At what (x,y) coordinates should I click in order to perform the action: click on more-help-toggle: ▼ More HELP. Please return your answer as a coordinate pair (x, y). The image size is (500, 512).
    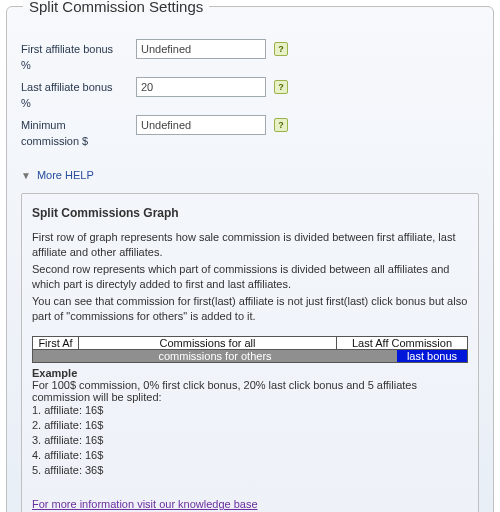
    Looking at the image, I should click on (58, 175).